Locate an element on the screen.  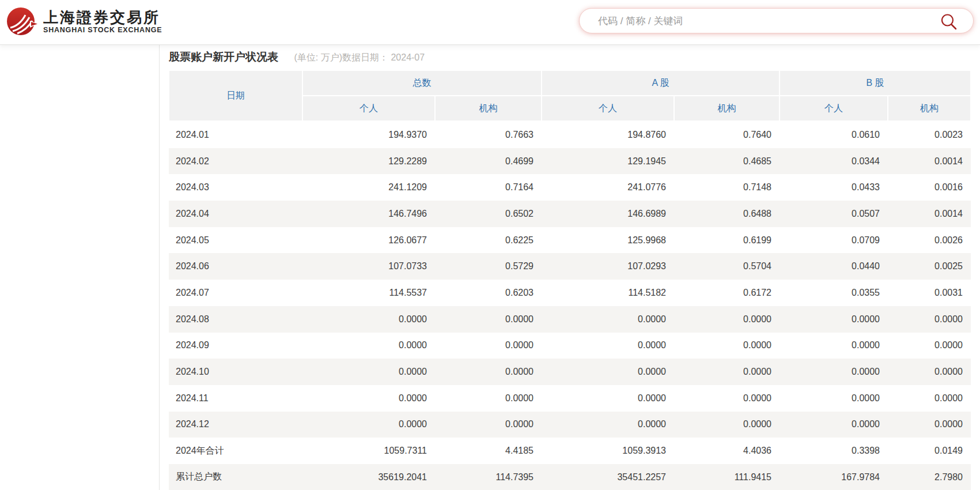
table-row: 2024年合计1059.73114.41851059.39134.40360.3… is located at coordinates (570, 451).